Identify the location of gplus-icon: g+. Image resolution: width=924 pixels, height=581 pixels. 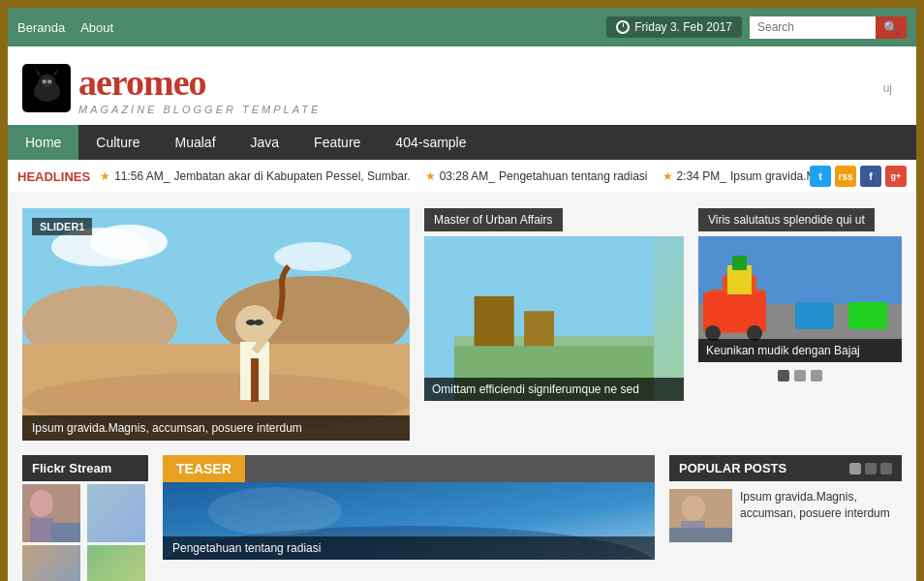
(896, 176).